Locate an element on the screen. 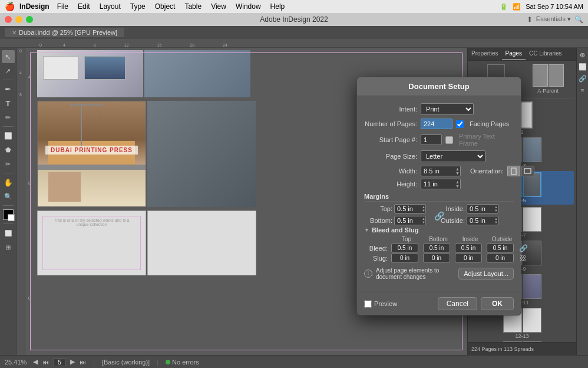 This screenshot has height=368, width=588. document-tab-label: Dubai.indd @ 25% [GPU Preview] is located at coordinates (68, 32).